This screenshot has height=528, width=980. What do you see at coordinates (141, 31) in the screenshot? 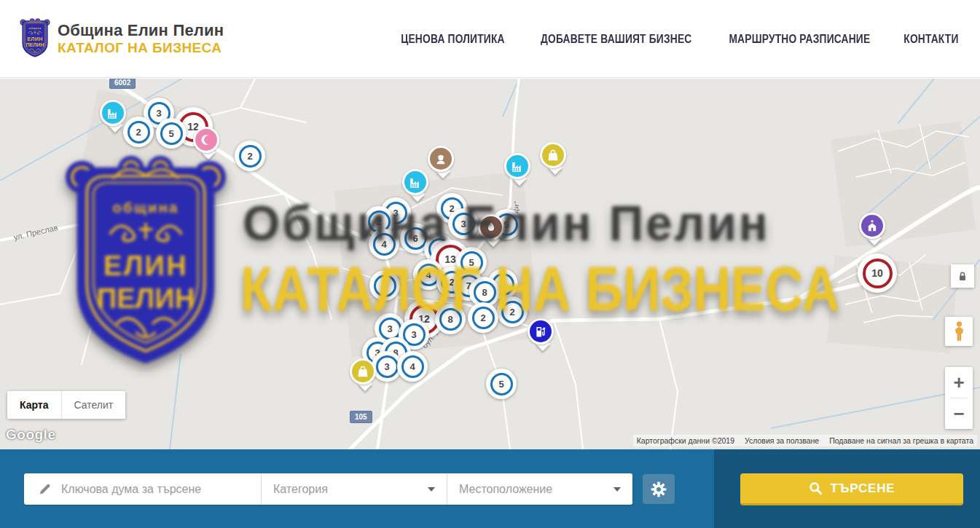
I see `site-title: Община Елин Пелин` at bounding box center [141, 31].